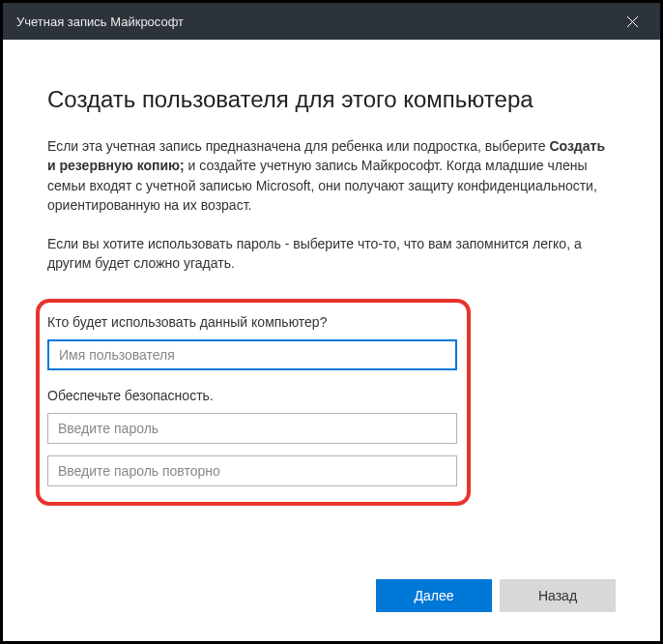 The height and width of the screenshot is (644, 663). What do you see at coordinates (298, 146) in the screenshot?
I see `desc1-prefix: Если эта учетная запись предназначена дл…` at bounding box center [298, 146].